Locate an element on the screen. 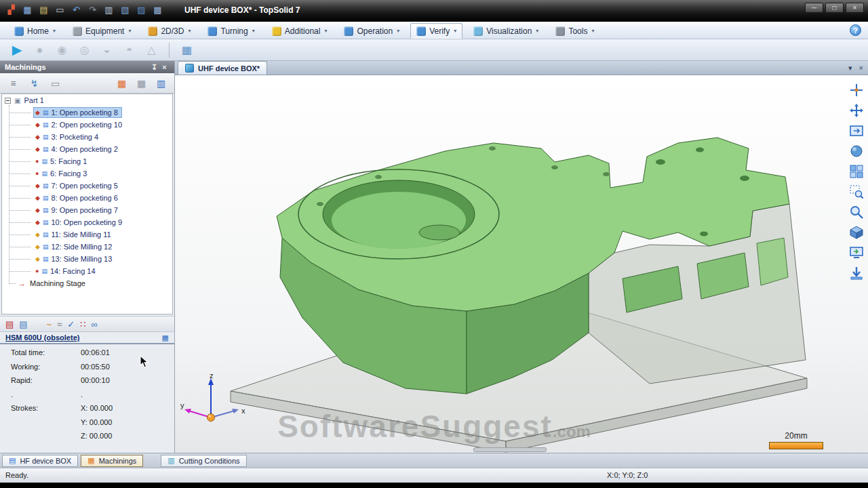  machining-plan-icon: ▦ is located at coordinates (187, 50).